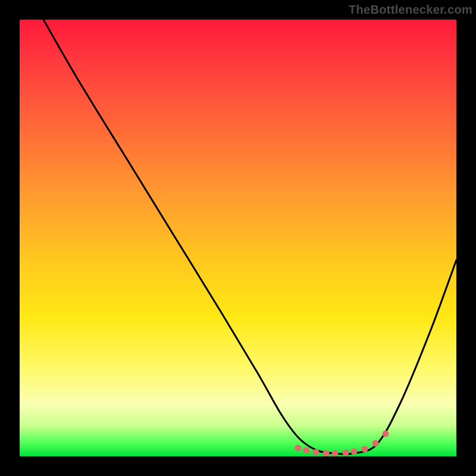 This screenshot has height=476, width=476. Describe the element at coordinates (342, 444) in the screenshot. I see `bottom-dots` at that location.